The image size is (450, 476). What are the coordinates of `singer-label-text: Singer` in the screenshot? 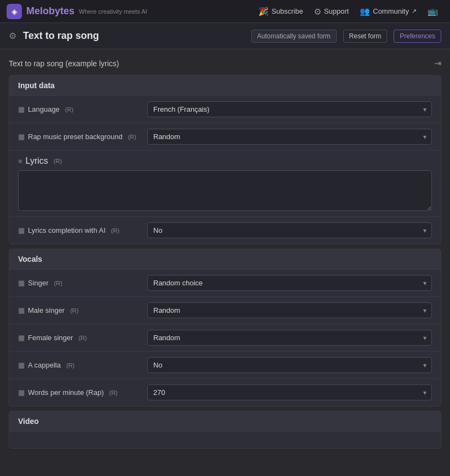 It's located at (38, 283).